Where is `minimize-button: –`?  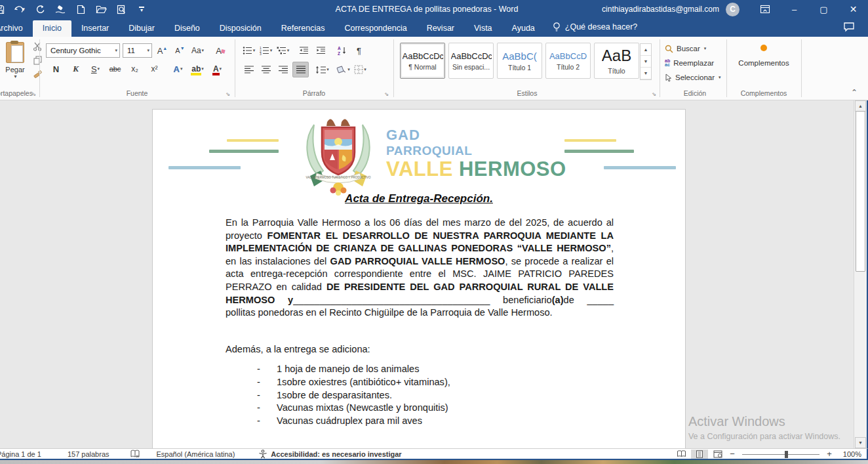 minimize-button: – is located at coordinates (795, 9).